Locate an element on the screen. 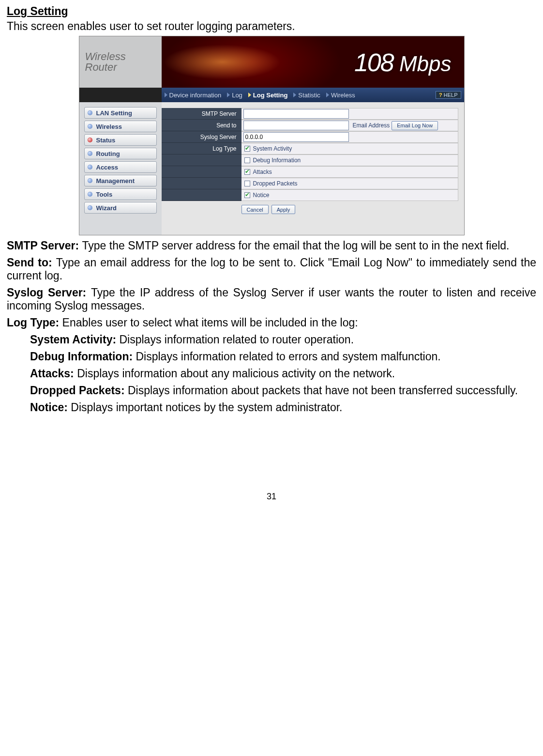 This screenshot has height=756, width=543. banner: Wireless Router 108 Mbps is located at coordinates (272, 62).